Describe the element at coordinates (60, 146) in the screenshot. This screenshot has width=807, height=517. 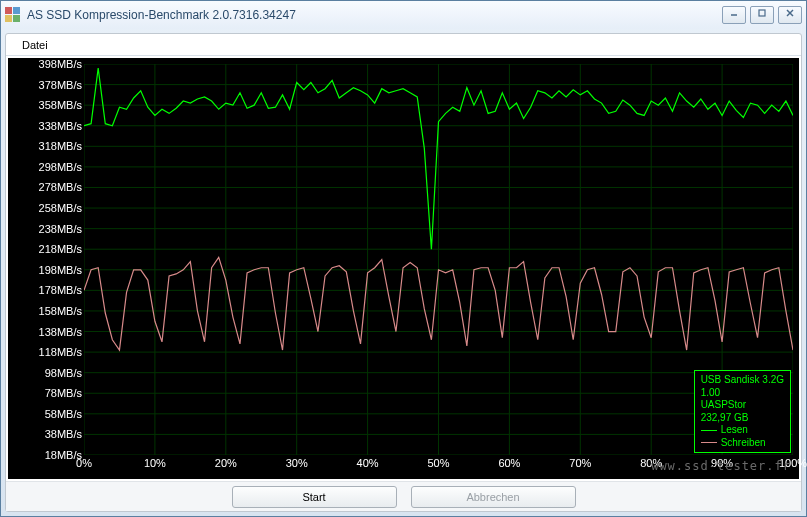
I see `y-tick-label: 318MB/s` at that location.